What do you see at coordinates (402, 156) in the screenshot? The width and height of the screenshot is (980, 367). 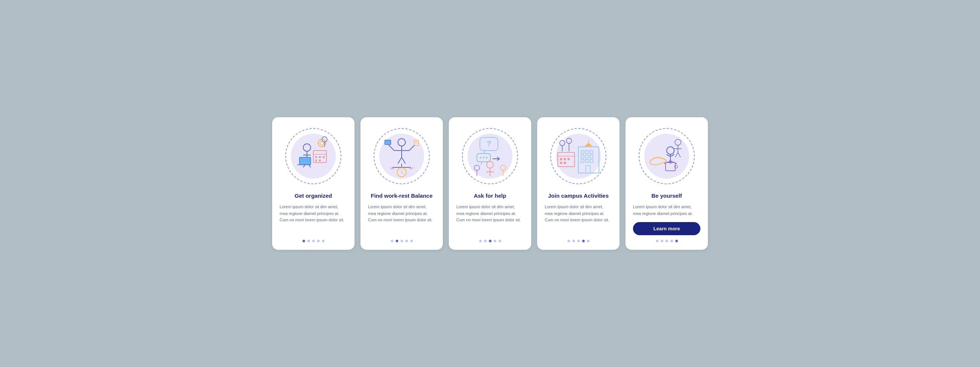 I see `workrest-icon` at bounding box center [402, 156].